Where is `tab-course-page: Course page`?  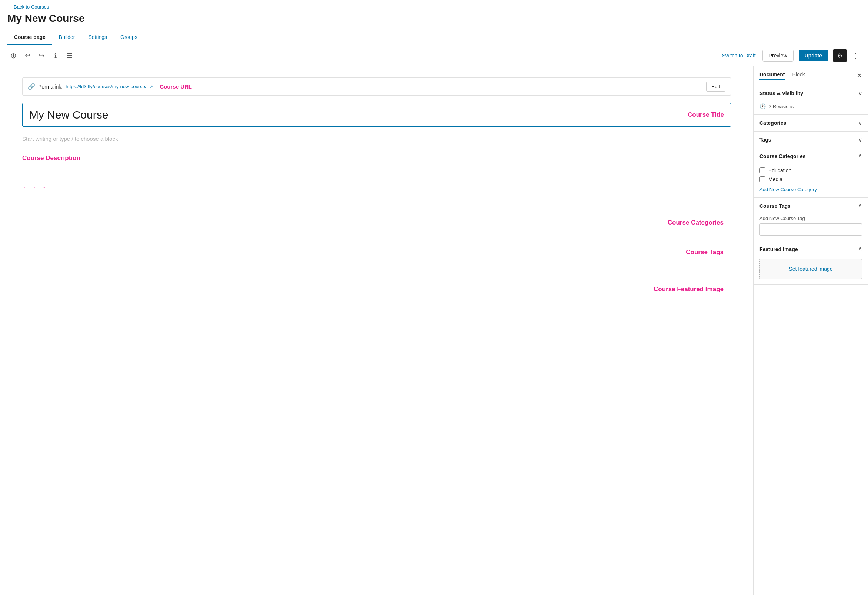
tab-course-page: Course page is located at coordinates (30, 37).